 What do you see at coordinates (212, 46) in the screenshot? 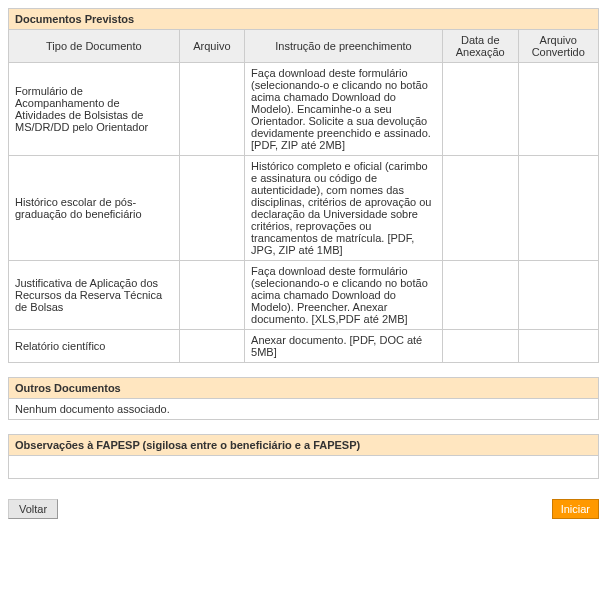
I see `header-arquivo: Arquivo` at bounding box center [212, 46].